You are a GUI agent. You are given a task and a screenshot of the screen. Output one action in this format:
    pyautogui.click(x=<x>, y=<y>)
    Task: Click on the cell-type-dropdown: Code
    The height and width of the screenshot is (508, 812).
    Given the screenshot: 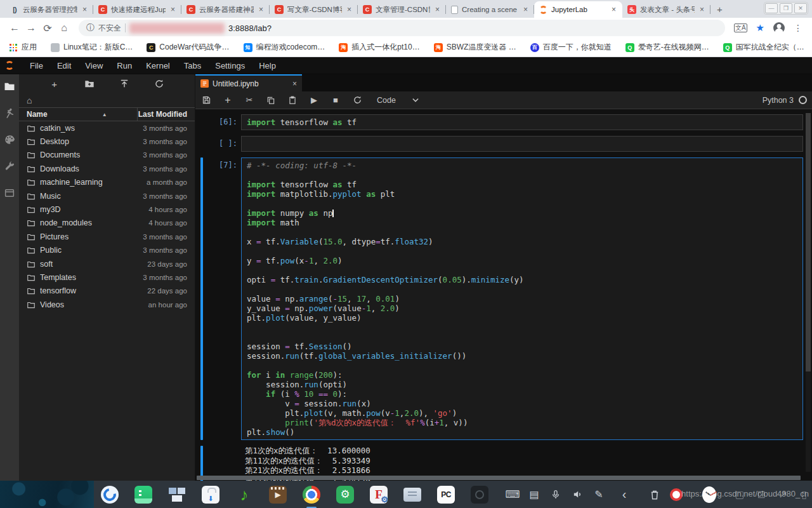 What is the action you would take?
    pyautogui.click(x=398, y=100)
    